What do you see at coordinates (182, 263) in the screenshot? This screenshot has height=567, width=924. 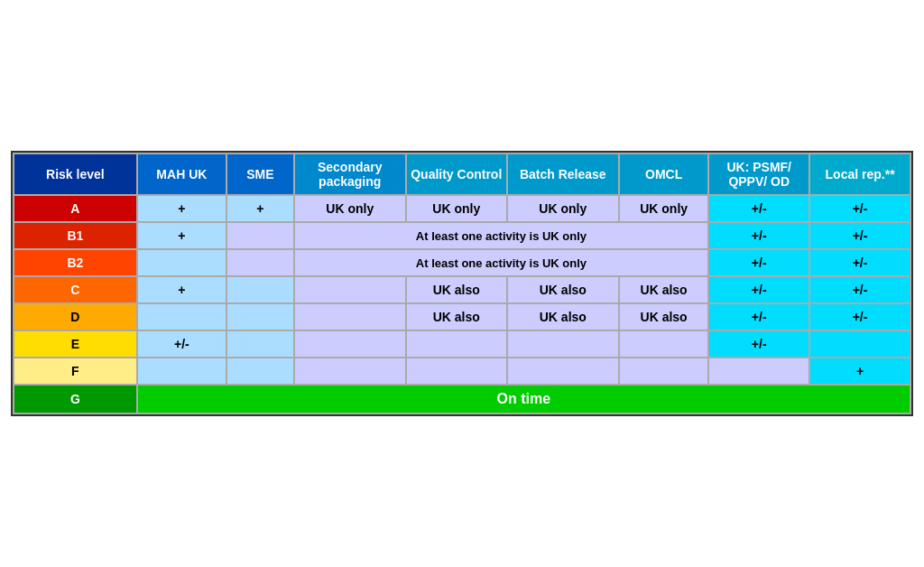 I see `row-b2-mah` at bounding box center [182, 263].